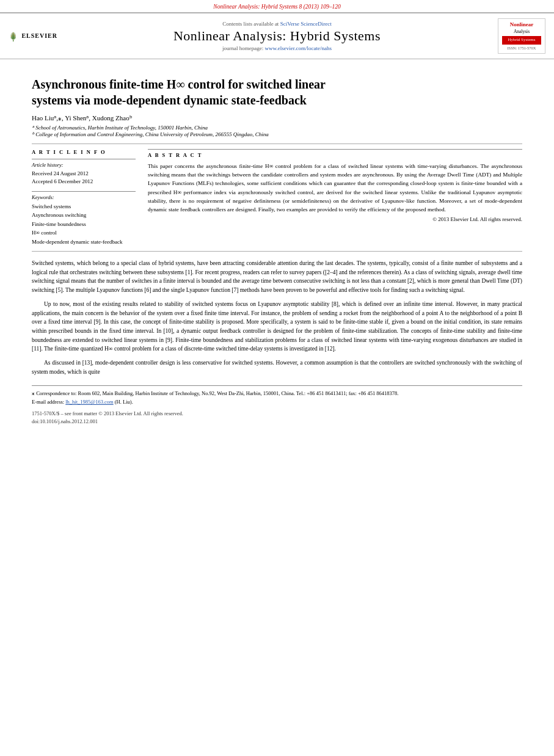 Image resolution: width=554 pixels, height=756 pixels. Describe the element at coordinates (277, 405) in the screenshot. I see `footnotes: ⁎ Correspondence to: Room 602, Main Buil…` at that location.